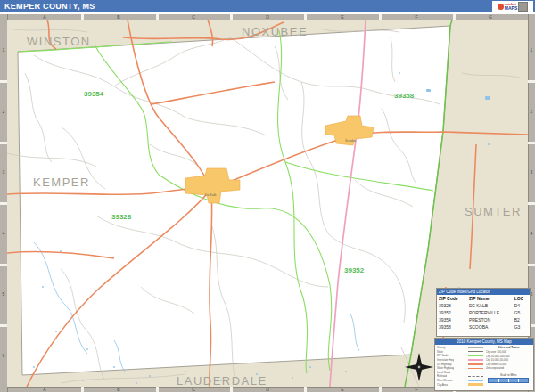  I want to click on legend-line-county, so click(476, 347).